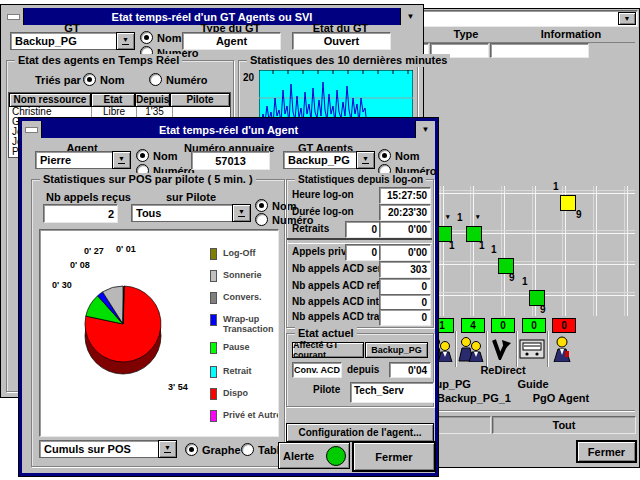 The image size is (640, 480). I want to click on stat-label: Retraits, so click(310, 228).